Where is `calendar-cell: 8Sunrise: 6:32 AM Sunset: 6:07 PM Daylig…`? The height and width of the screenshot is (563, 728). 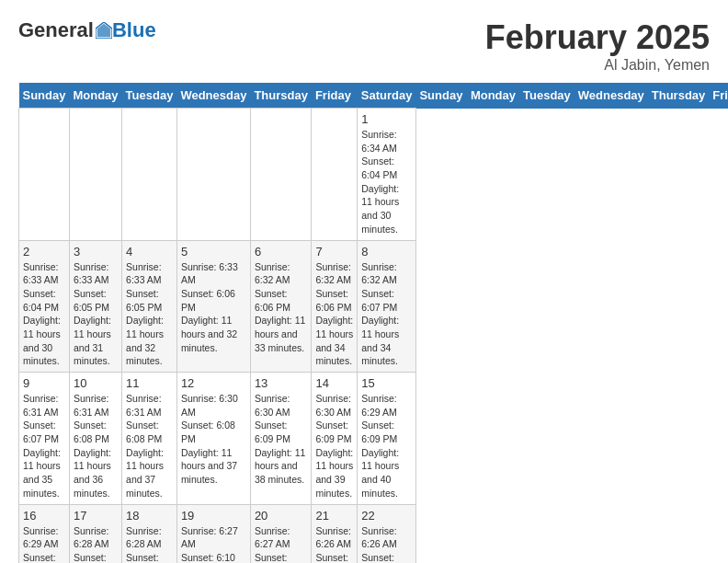
calendar-cell: 8Sunrise: 6:32 AM Sunset: 6:07 PM Daylig… is located at coordinates (387, 306).